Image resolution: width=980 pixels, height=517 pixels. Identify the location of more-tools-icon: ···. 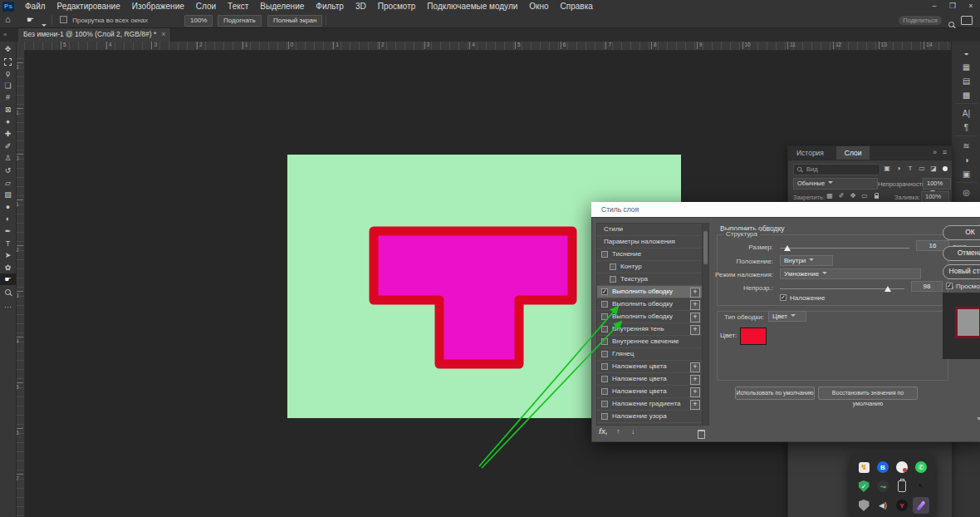
(8, 307).